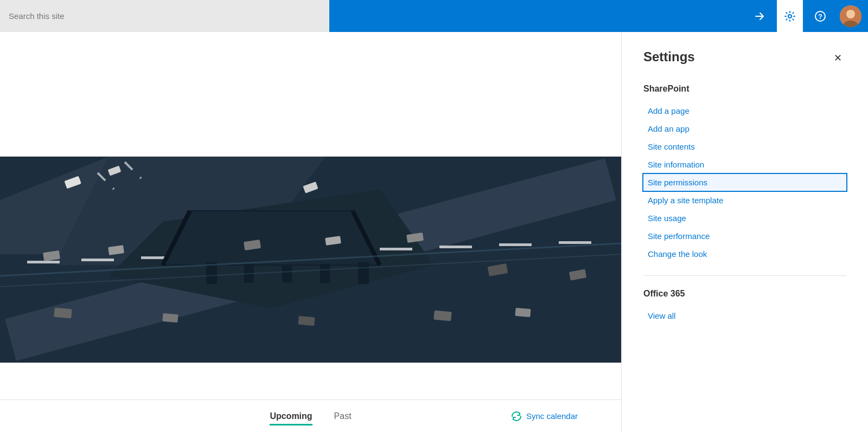  Describe the element at coordinates (552, 416) in the screenshot. I see `sync-calendar-label: Sync calendar` at that location.